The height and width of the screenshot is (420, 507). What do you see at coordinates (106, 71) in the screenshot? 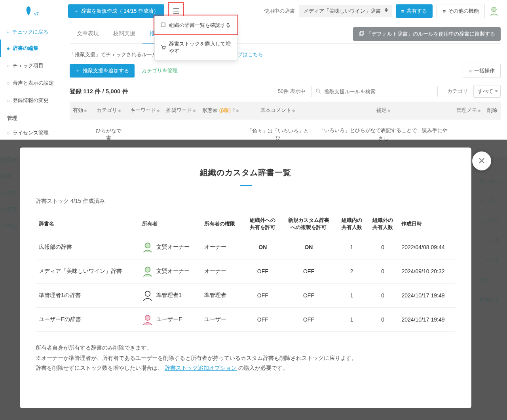
I see `add-rule-label: 推敲支援を追加する` at bounding box center [106, 71].